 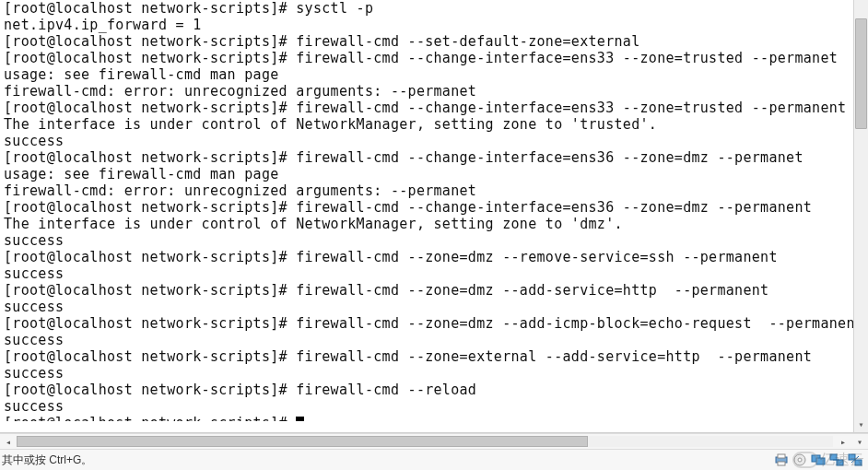 What do you see at coordinates (821, 460) in the screenshot?
I see `status-tray` at bounding box center [821, 460].